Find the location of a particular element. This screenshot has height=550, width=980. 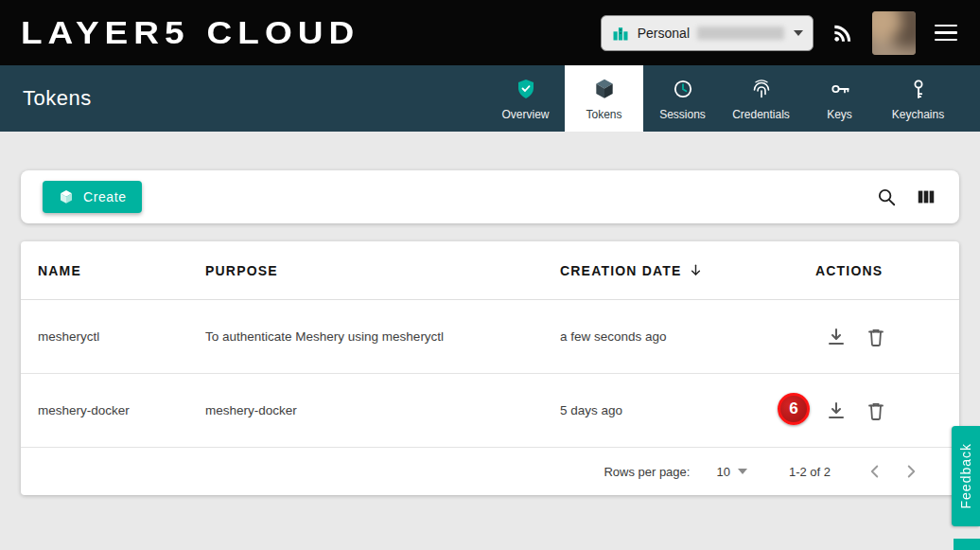

token-name: mesheryctl is located at coordinates (114, 337).